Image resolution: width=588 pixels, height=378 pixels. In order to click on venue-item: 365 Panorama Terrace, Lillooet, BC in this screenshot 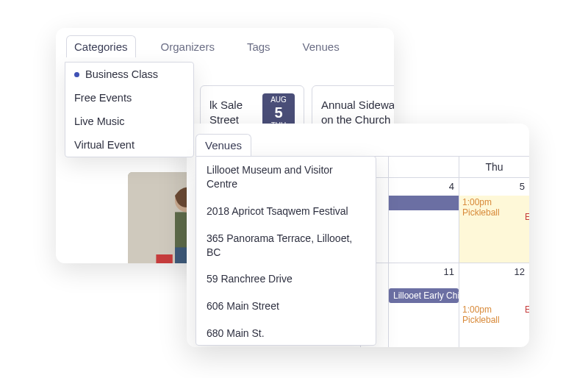, I will do `click(286, 246)`.